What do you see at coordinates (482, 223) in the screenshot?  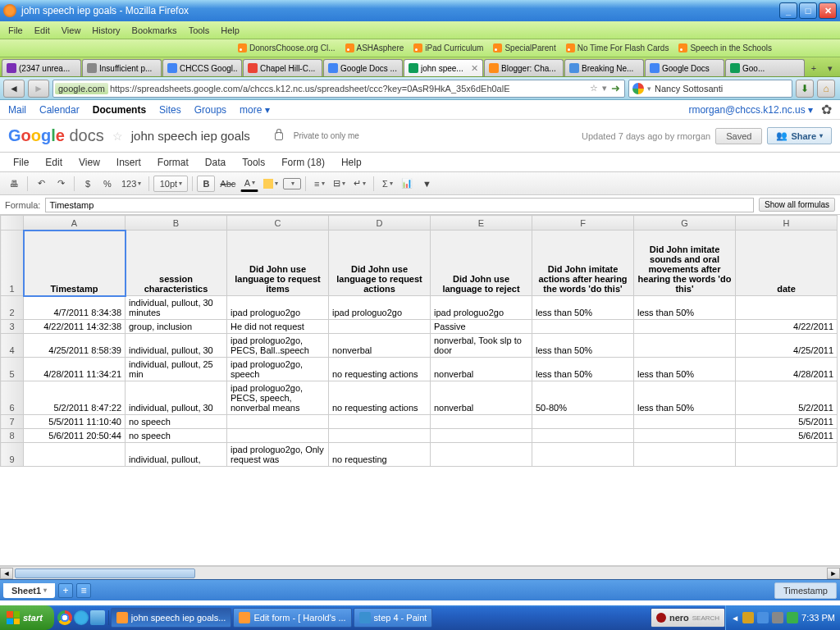 I see `column-header-E: E` at bounding box center [482, 223].